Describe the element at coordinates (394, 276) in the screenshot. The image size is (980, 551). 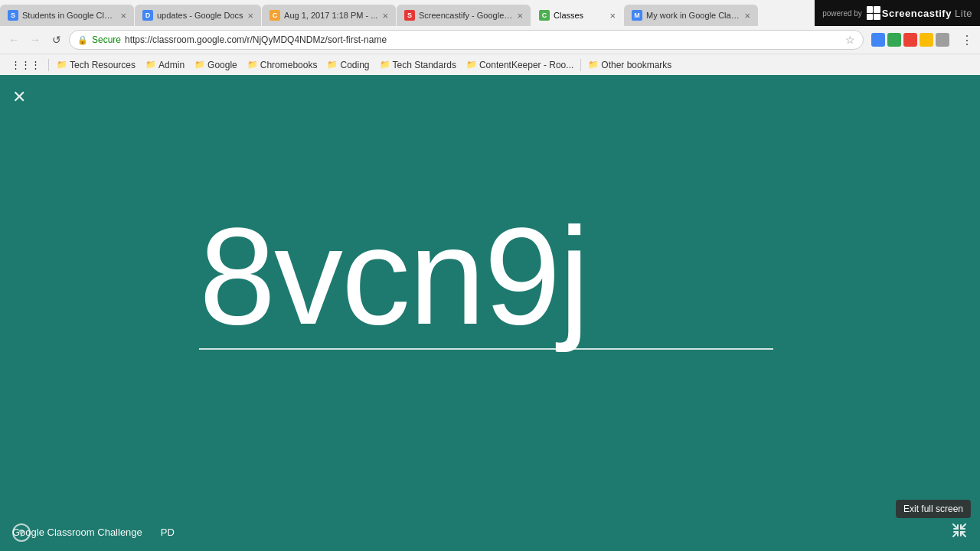
I see `classroom-code: 8vcn9j` at that location.